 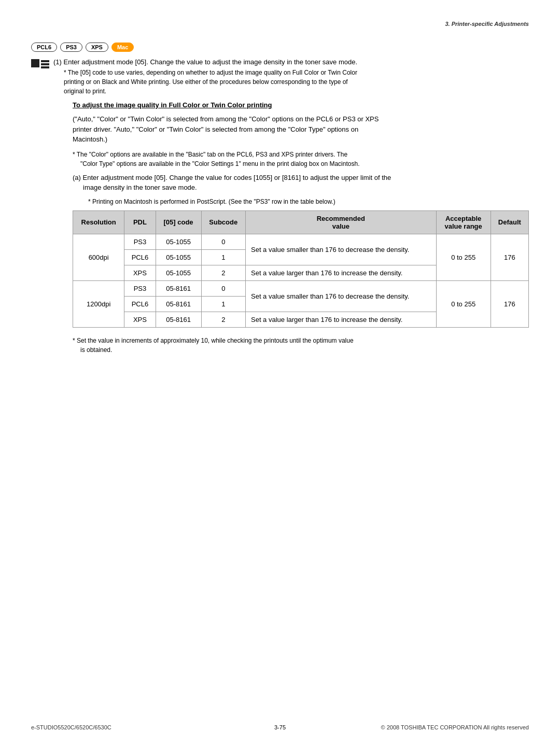 I want to click on cell-code-6: 05-8161, so click(x=178, y=319).